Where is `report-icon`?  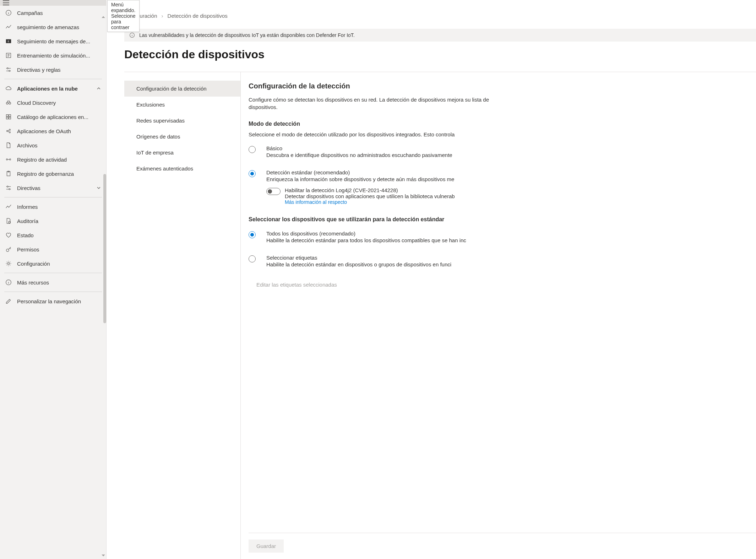
report-icon is located at coordinates (9, 207).